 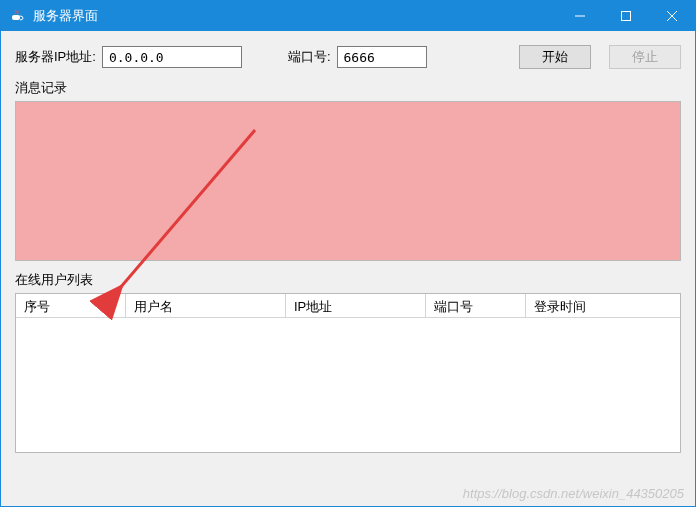 What do you see at coordinates (71, 306) in the screenshot?
I see `col-index: 序号` at bounding box center [71, 306].